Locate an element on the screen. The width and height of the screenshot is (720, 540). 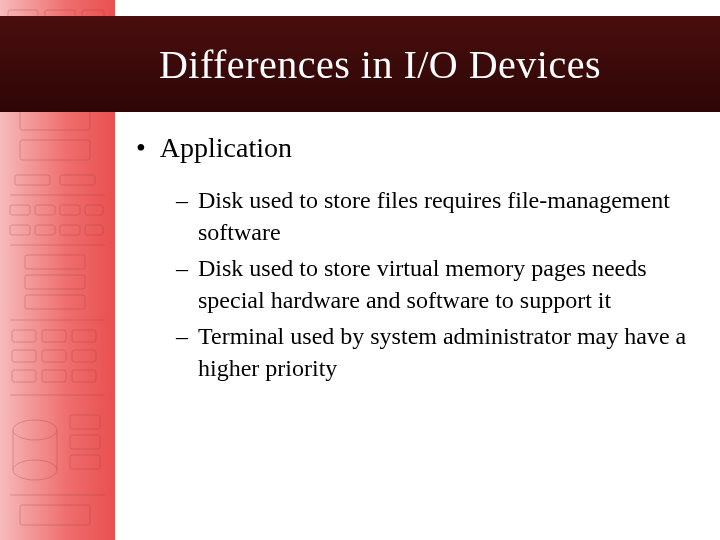
list-item: – Disk used to store files requires file… is located at coordinates (433, 216).